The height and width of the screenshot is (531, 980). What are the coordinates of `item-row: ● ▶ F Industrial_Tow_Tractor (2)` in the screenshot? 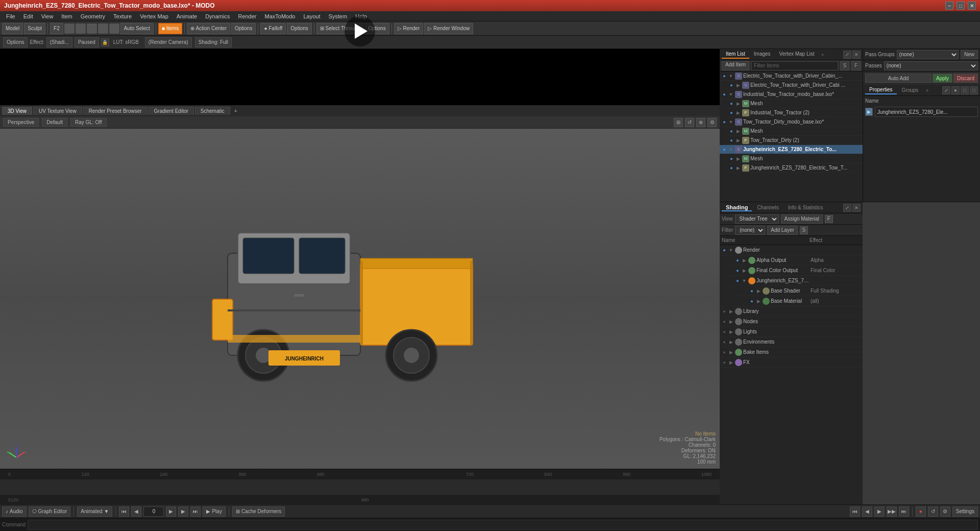 It's located at (795, 113).